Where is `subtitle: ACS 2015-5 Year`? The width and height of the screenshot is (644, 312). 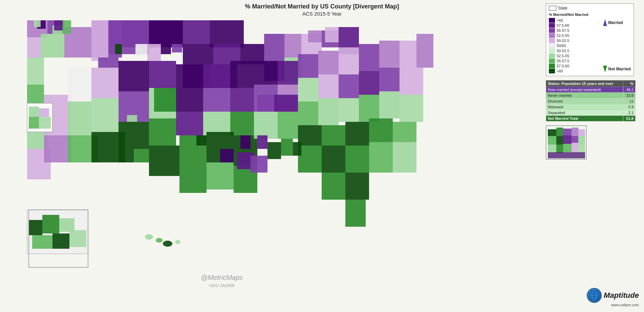
subtitle: ACS 2015-5 Year is located at coordinates (322, 14).